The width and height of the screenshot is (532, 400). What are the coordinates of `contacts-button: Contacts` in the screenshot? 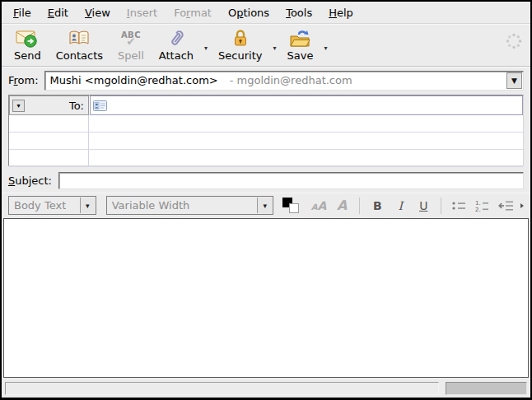 It's located at (79, 44).